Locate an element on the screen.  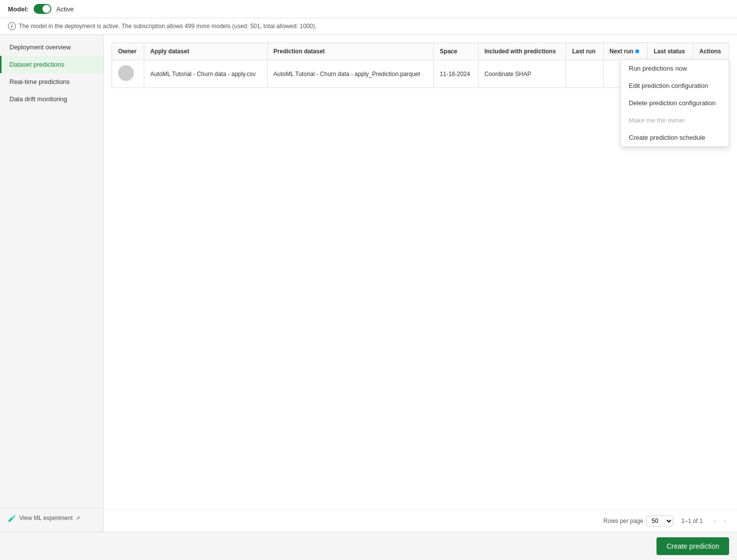
sidebar-item-deployment-overview: Deployment overview is located at coordinates (51, 47).